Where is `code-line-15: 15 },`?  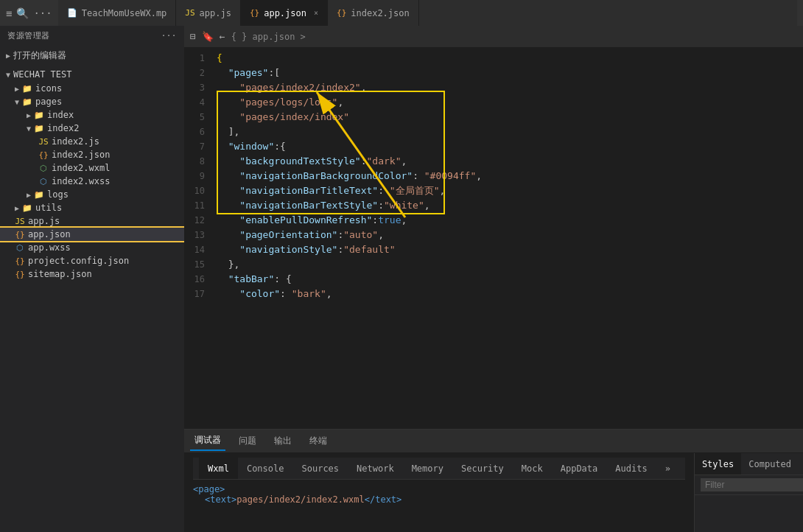 code-line-15: 15 }, is located at coordinates (494, 265).